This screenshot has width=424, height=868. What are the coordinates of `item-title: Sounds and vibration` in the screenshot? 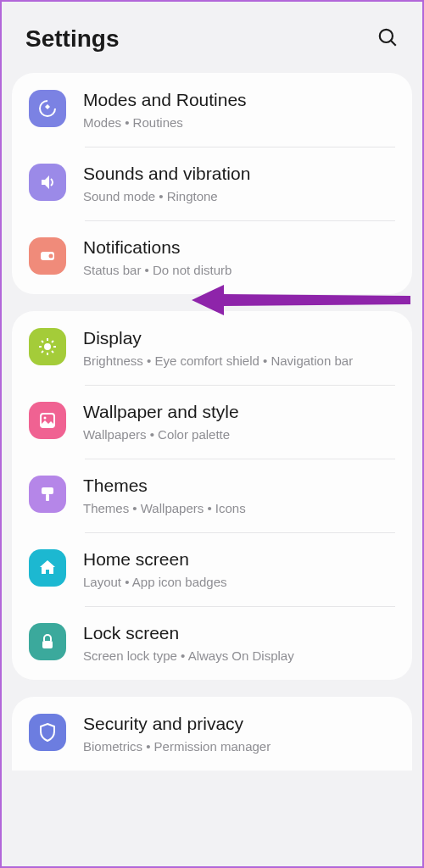 It's located at (239, 174).